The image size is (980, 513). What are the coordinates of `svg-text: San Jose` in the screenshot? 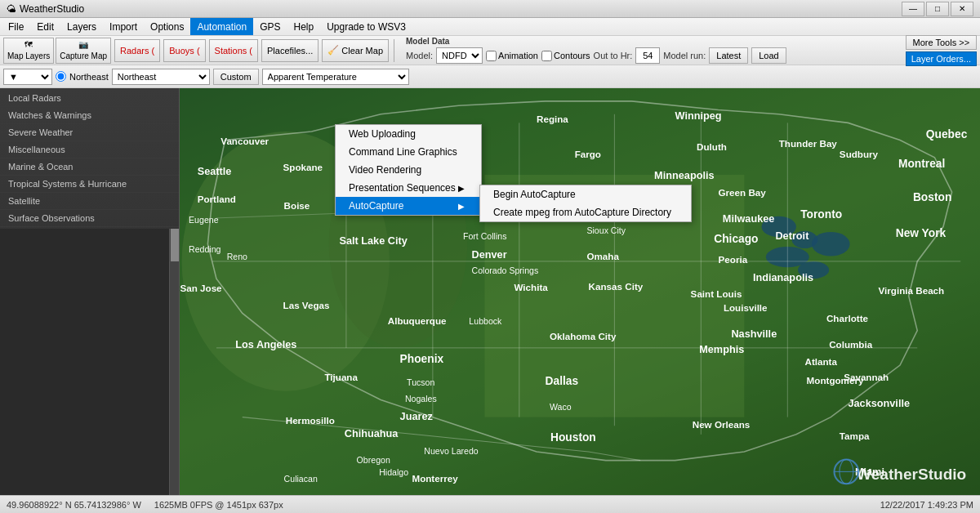 It's located at (201, 288).